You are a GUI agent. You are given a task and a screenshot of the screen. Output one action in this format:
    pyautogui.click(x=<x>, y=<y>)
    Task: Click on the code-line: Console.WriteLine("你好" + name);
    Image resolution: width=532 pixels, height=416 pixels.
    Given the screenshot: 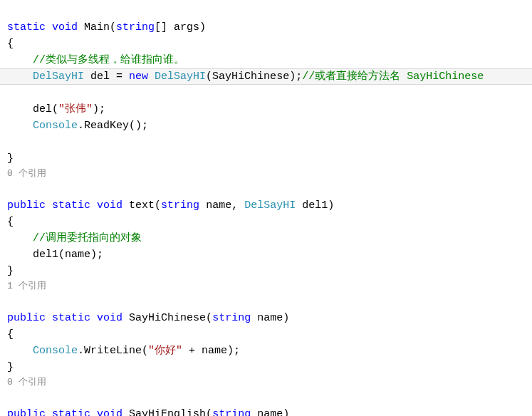 What is the action you would take?
    pyautogui.click(x=124, y=350)
    